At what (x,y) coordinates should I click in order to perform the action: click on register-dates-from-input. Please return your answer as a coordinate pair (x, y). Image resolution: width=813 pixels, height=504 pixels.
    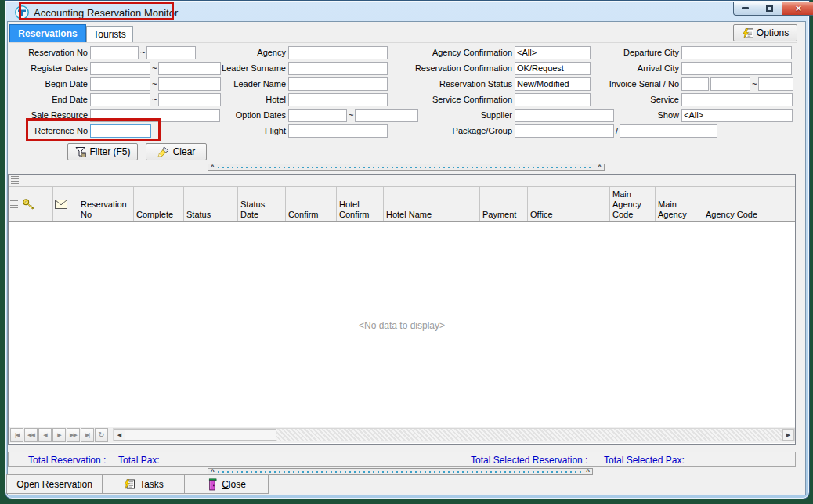
    Looking at the image, I should click on (121, 69).